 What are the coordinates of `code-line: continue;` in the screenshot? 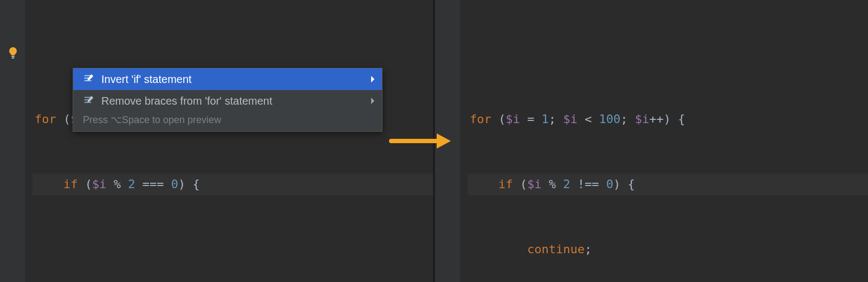 It's located at (668, 249).